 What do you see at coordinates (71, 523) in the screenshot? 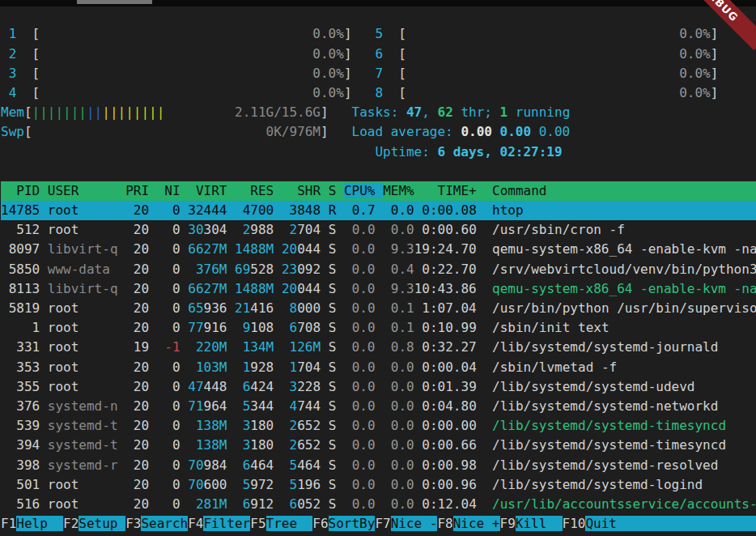
I see `fkey-number: F2` at bounding box center [71, 523].